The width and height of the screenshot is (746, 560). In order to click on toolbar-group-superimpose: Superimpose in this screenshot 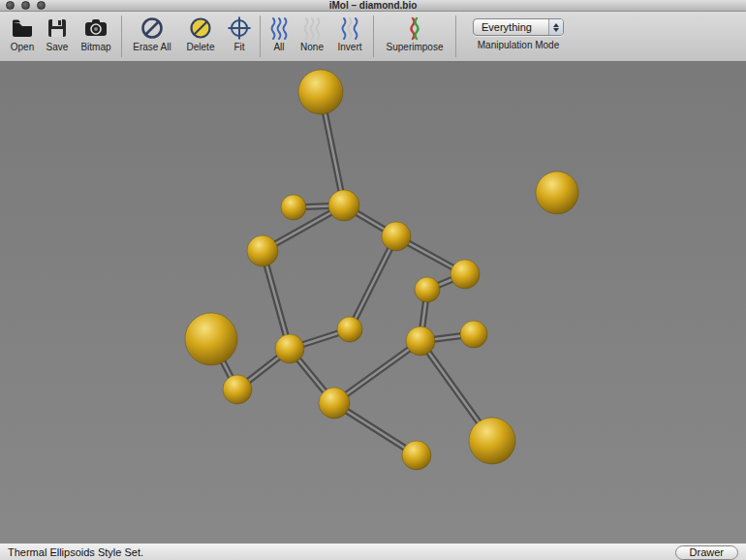, I will do `click(415, 33)`.